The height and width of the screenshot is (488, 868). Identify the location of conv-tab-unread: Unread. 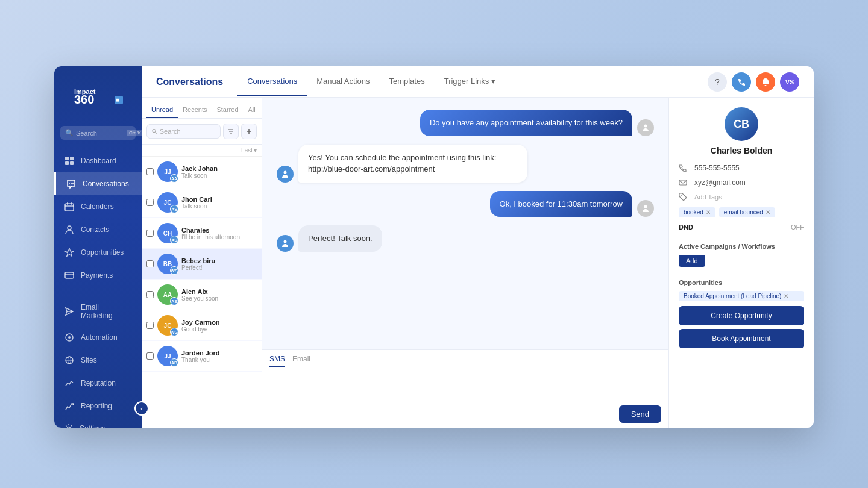
(162, 110).